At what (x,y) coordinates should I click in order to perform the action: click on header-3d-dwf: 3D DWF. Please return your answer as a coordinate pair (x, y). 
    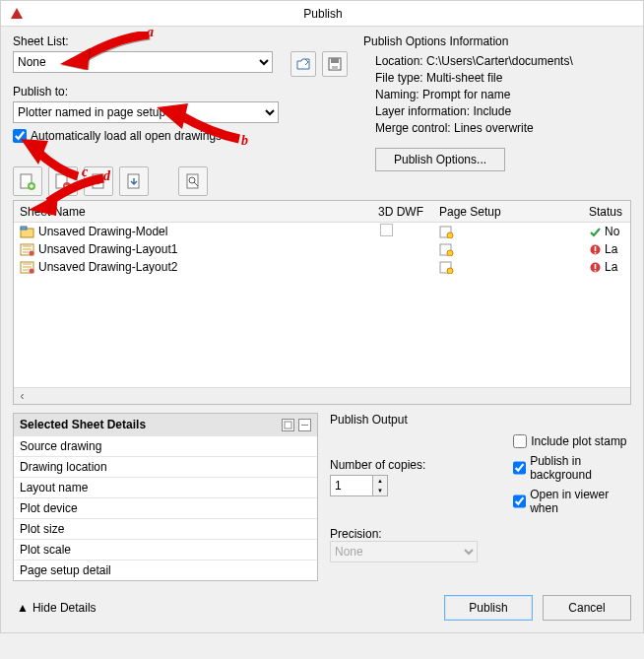
    Looking at the image, I should click on (409, 212).